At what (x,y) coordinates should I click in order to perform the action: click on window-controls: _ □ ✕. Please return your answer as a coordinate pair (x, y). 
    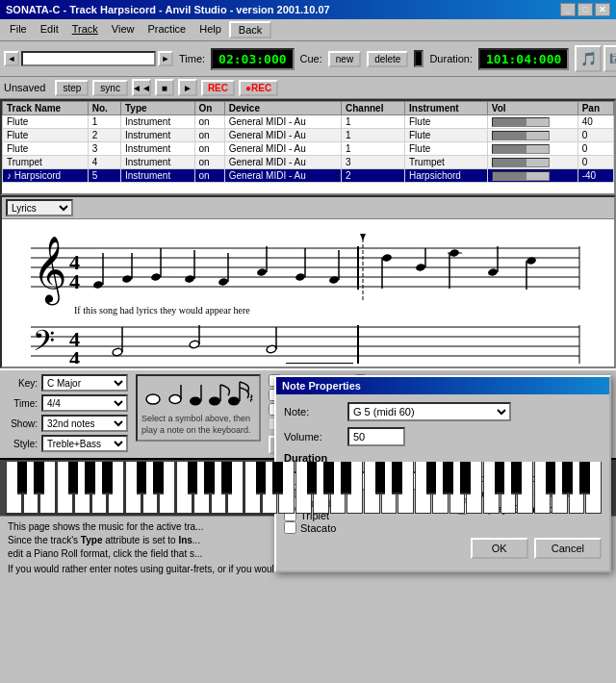
    Looking at the image, I should click on (585, 10).